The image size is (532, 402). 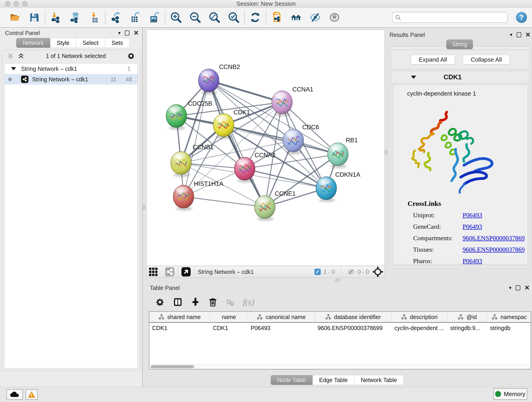 I want to click on tab-network-table: Network Table, so click(x=379, y=380).